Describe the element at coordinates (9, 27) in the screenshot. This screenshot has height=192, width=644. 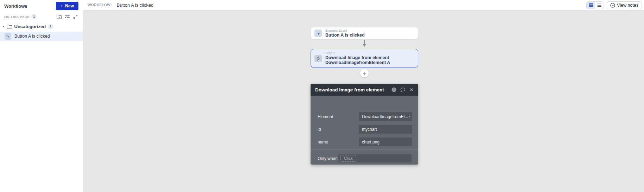
I see `folder-icon` at that location.